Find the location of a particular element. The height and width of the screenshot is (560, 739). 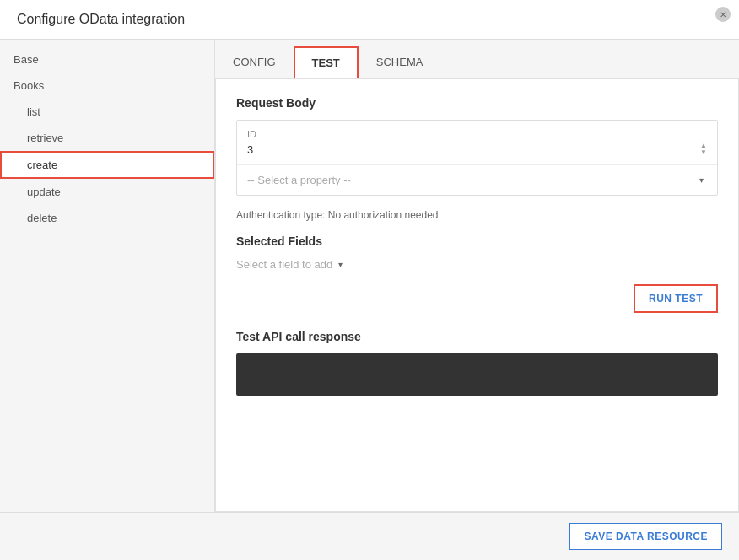

field-add-select: Select a field to add is located at coordinates (285, 265).